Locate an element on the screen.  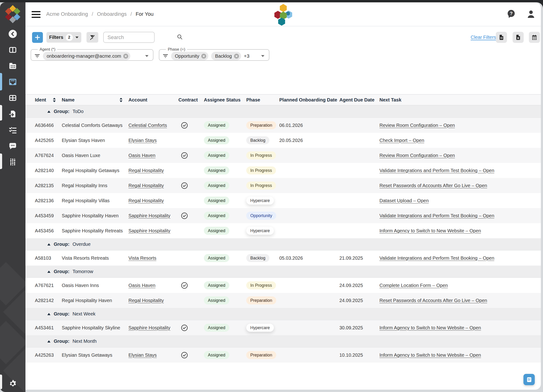
sidebar-item-sliders is located at coordinates (13, 162).